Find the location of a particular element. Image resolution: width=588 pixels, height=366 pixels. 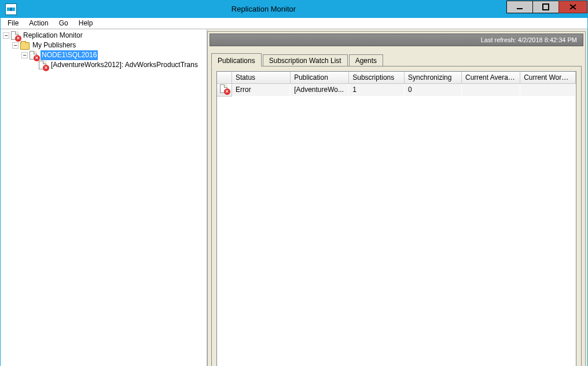

app-icon is located at coordinates (11, 9).